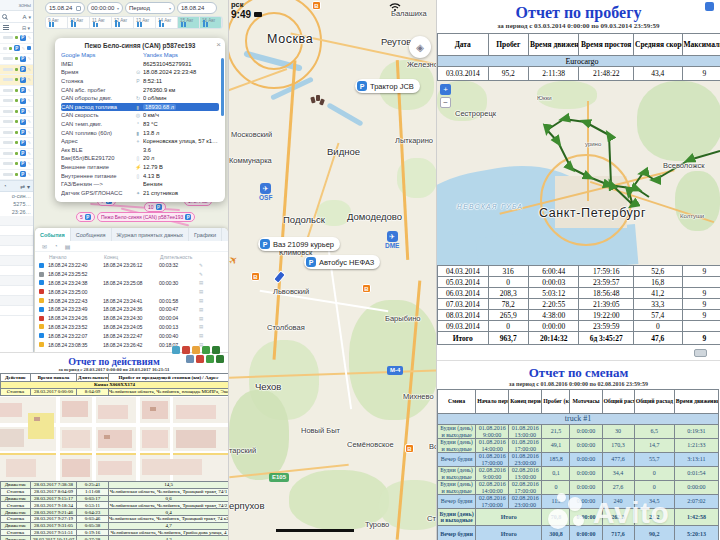  I want to click on printer-icon, so click(700, 353).